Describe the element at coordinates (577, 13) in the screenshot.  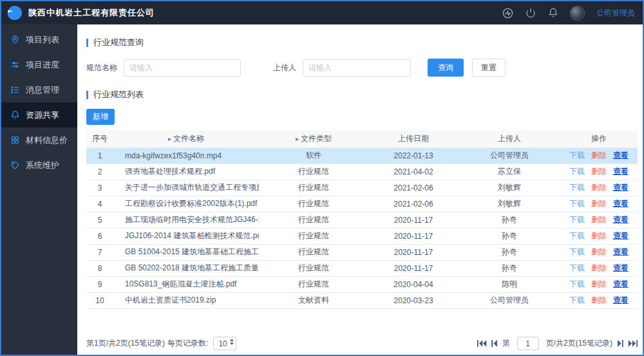
I see `user-avatar` at that location.